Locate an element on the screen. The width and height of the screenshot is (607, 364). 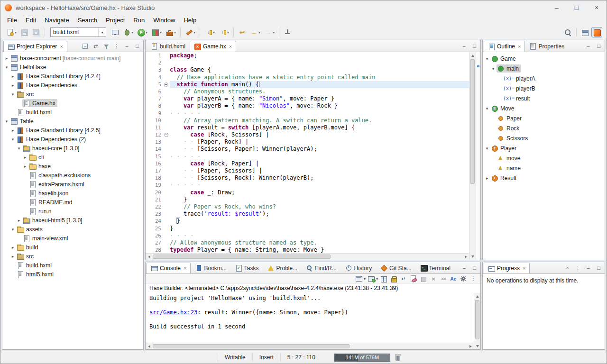
heap-status: 141M of 576M is located at coordinates (362, 357).